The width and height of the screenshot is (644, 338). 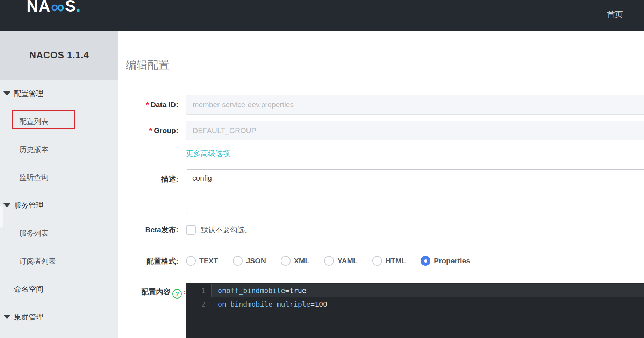 I want to click on sidebar-item-service-list: 服务列表, so click(x=59, y=233).